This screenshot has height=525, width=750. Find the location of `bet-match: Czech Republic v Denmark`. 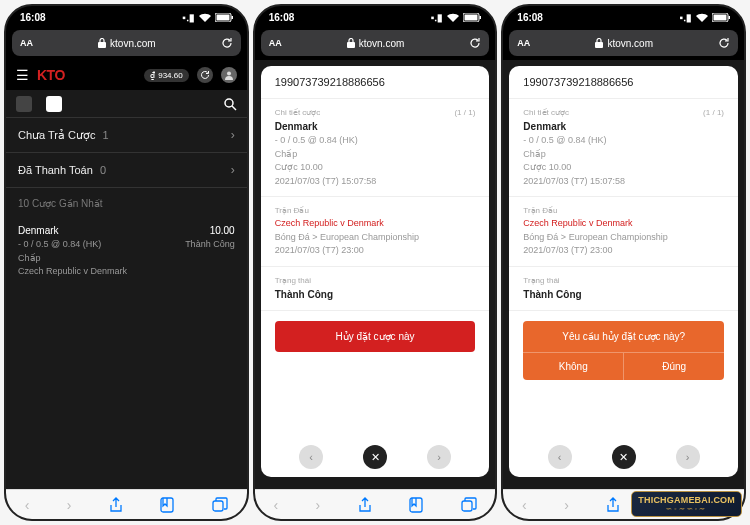

bet-match: Czech Republic v Denmark is located at coordinates (72, 272).